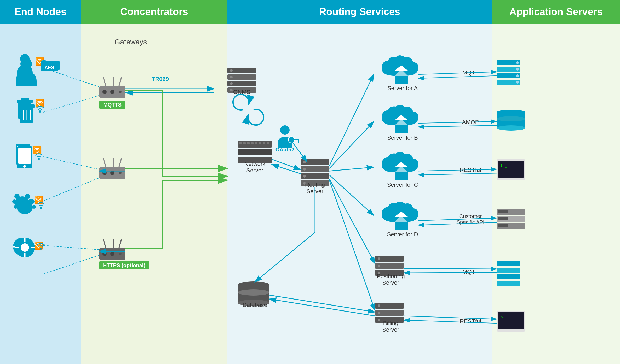  What do you see at coordinates (154, 12) in the screenshot?
I see `header-concentrators: Concentrators` at bounding box center [154, 12].